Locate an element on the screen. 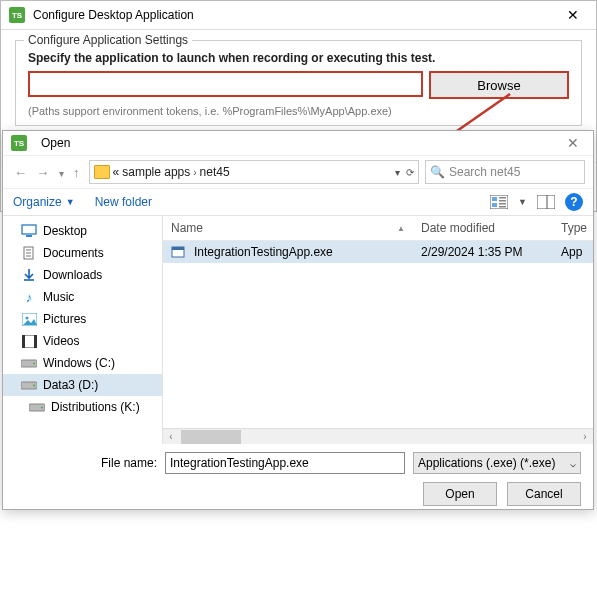 The height and width of the screenshot is (590, 597). open-button: Open is located at coordinates (460, 494).